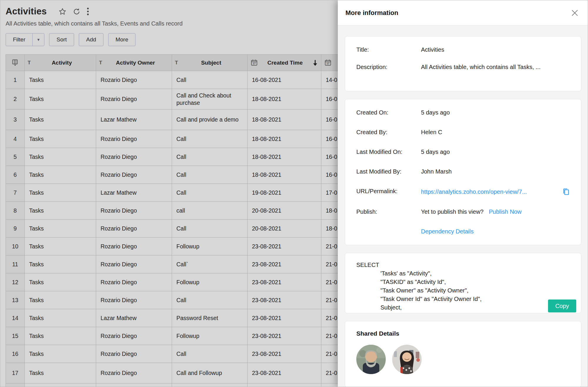 This screenshot has width=588, height=387. What do you see at coordinates (389, 212) in the screenshot?
I see `publish-label: Publish:` at bounding box center [389, 212].